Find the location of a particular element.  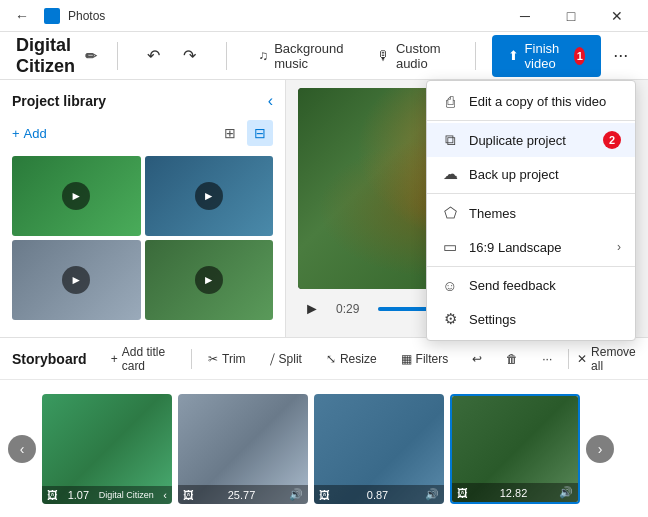

clip-2-info: 🖼 25.77 🔊 is located at coordinates (243, 494).